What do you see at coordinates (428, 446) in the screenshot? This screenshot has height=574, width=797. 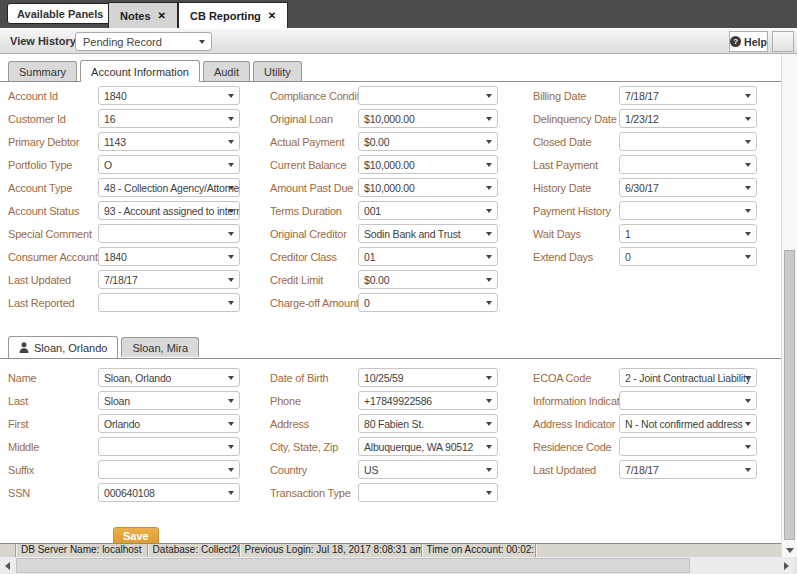 I see `field-input: Albuquerque, WA 90512` at bounding box center [428, 446].